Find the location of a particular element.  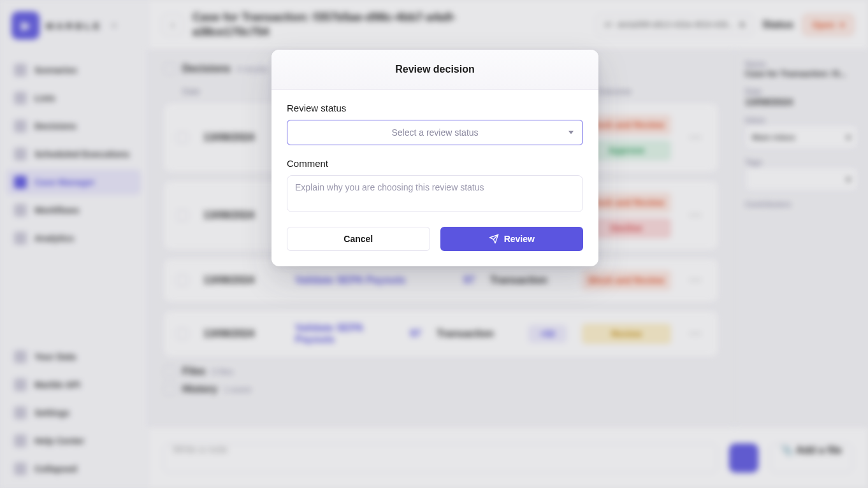

review-status-select: Select a review status is located at coordinates (435, 133).